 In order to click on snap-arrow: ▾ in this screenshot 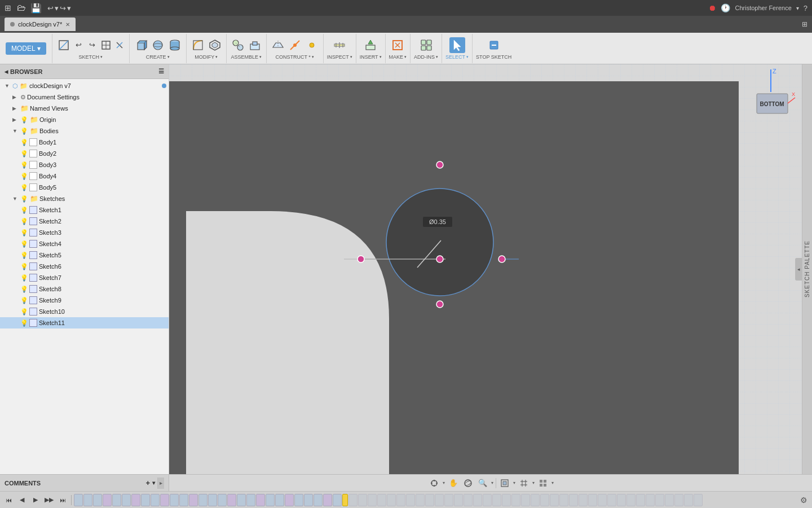, I will do `click(444, 483)`.